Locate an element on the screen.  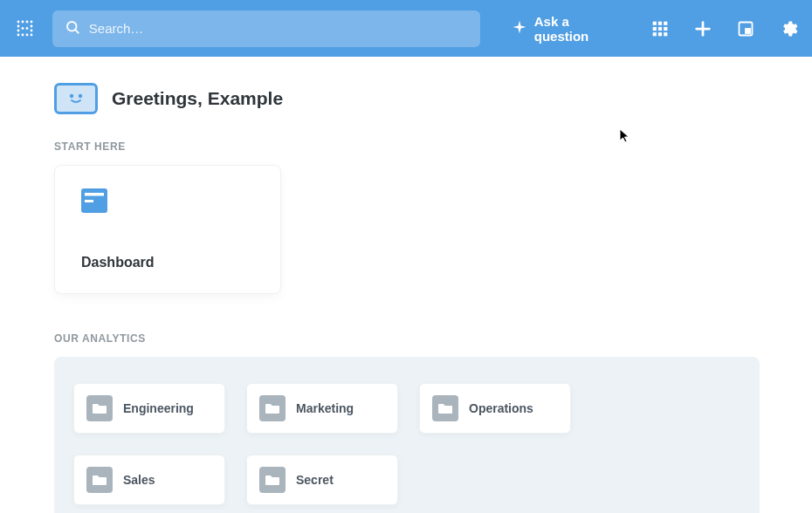
collection-name: Sales is located at coordinates (140, 480).